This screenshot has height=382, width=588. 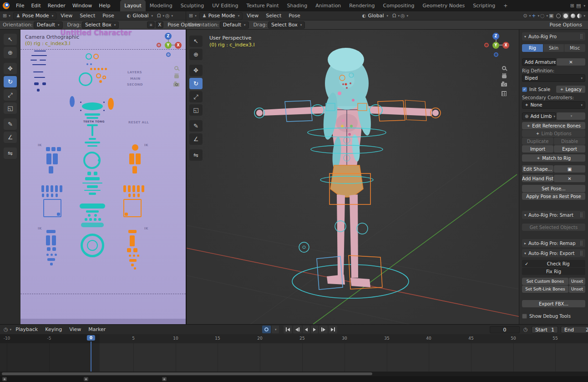 I want to click on current-frame-field: 0, so click(x=505, y=330).